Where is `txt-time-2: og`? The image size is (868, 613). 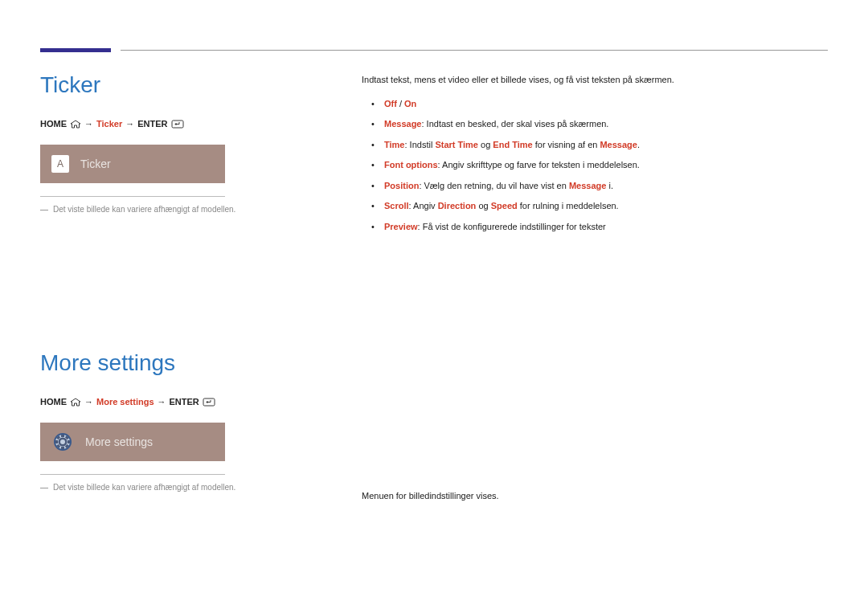 txt-time-2: og is located at coordinates (485, 145).